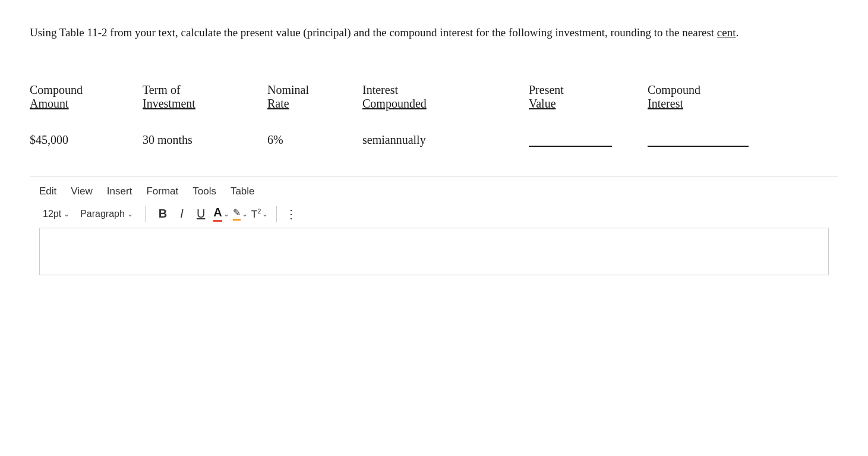 This screenshot has height=456, width=868. Describe the element at coordinates (107, 214) in the screenshot. I see `paragraph-select: Paragraph ⌄` at that location.